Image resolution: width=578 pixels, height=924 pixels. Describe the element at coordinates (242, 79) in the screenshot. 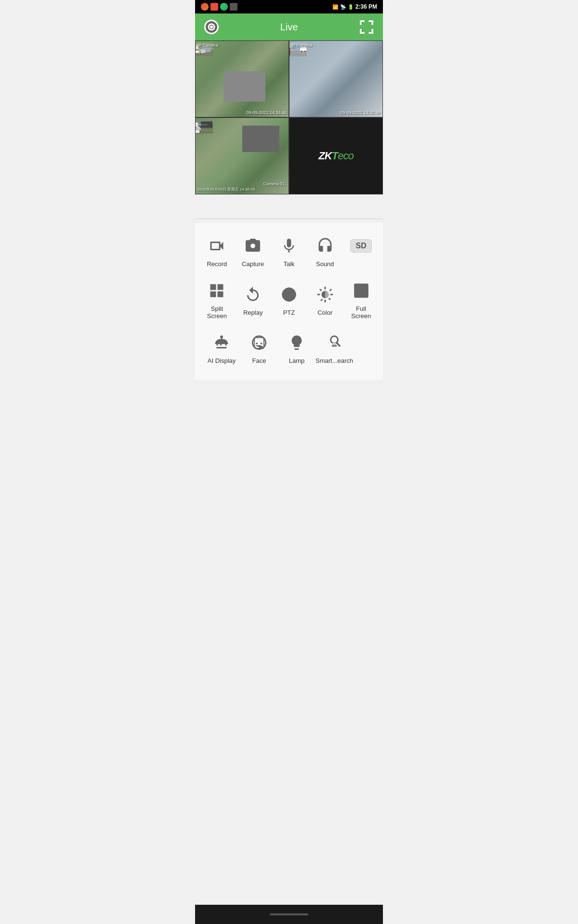

I see `camera-cell-1: MA IP Camera 09-09-2022 14:36:46` at that location.